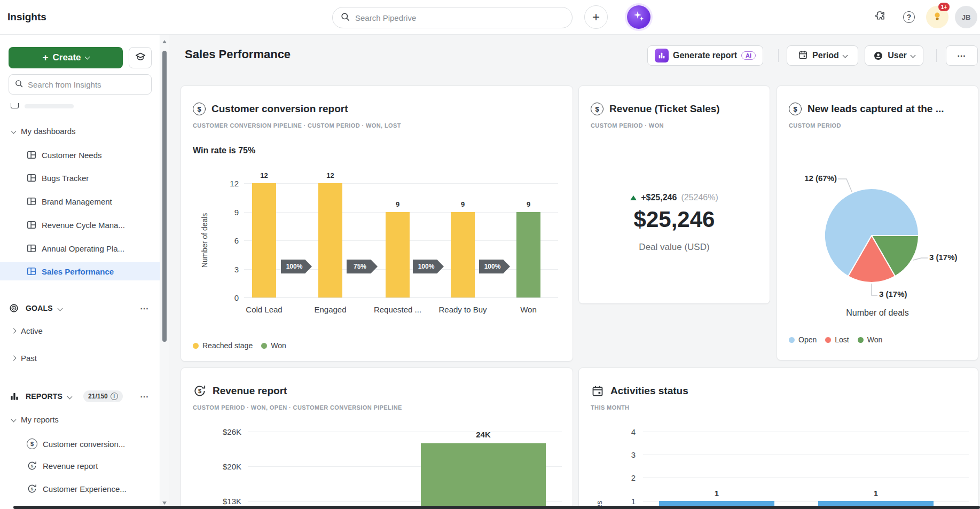 The height and width of the screenshot is (509, 980). What do you see at coordinates (962, 56) in the screenshot?
I see `dashboard-more-button: ⋯` at bounding box center [962, 56].